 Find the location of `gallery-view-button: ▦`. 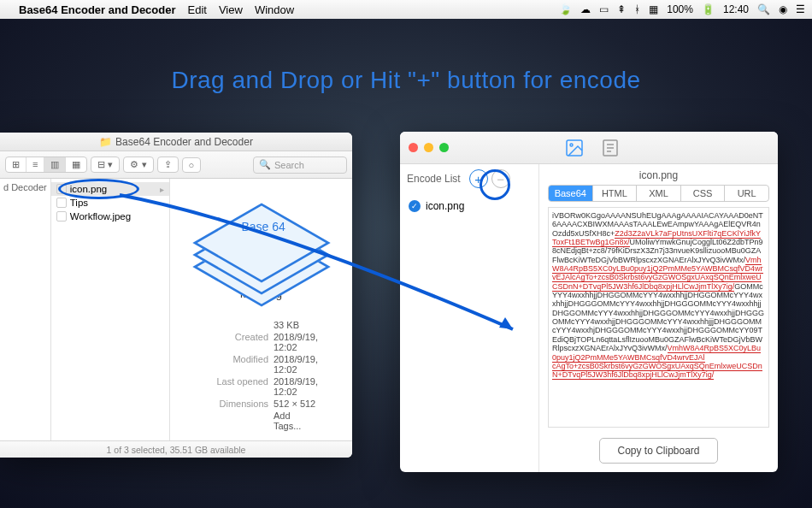

gallery-view-button: ▦ is located at coordinates (76, 164).